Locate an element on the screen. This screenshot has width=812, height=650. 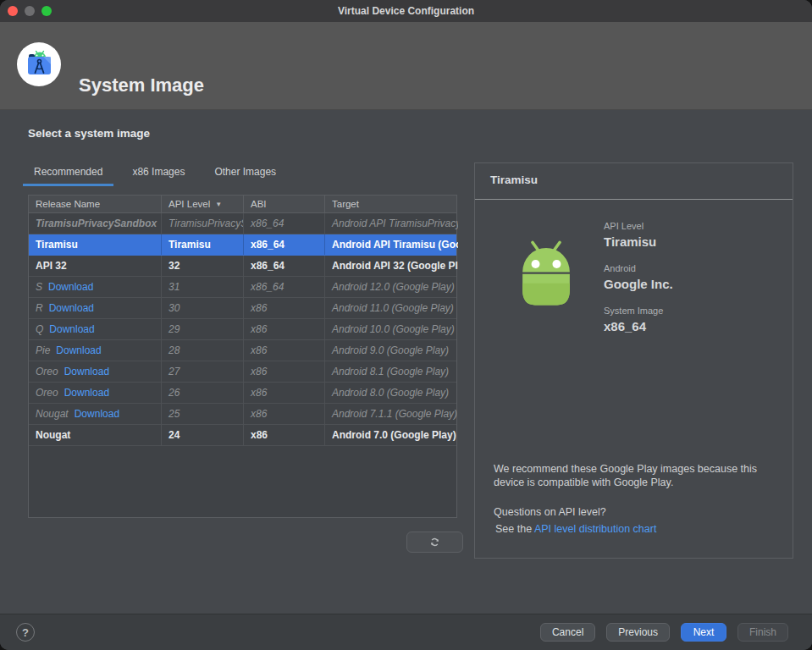
android-studio-icon is located at coordinates (39, 64).